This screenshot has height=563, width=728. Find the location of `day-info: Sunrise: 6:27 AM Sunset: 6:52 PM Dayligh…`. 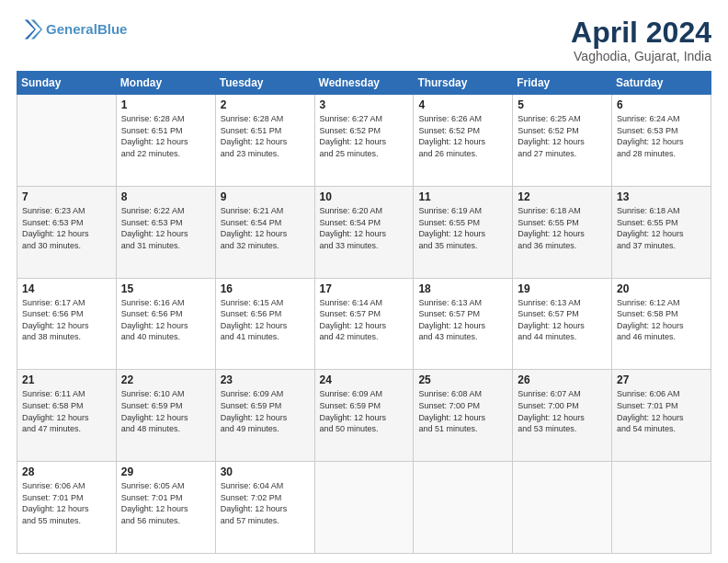

day-info: Sunrise: 6:27 AM Sunset: 6:52 PM Dayligh… is located at coordinates (364, 136).